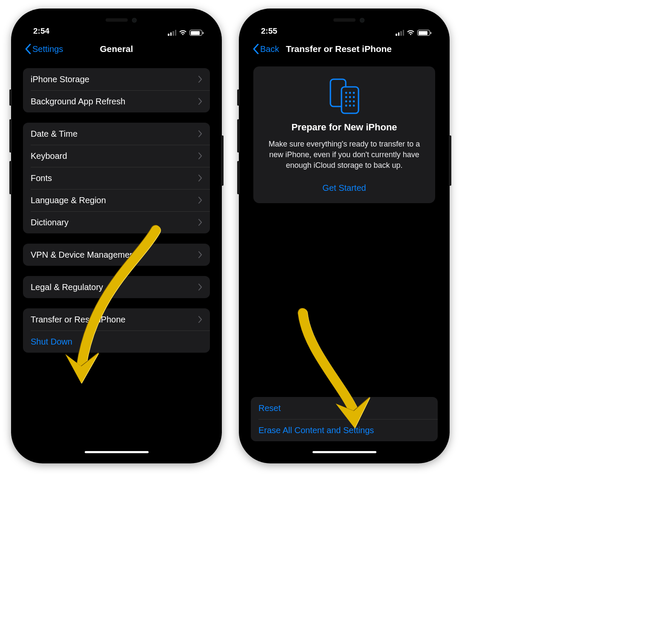 This screenshot has height=644, width=654. What do you see at coordinates (117, 200) in the screenshot?
I see `row-language-region: Language & Region` at bounding box center [117, 200].